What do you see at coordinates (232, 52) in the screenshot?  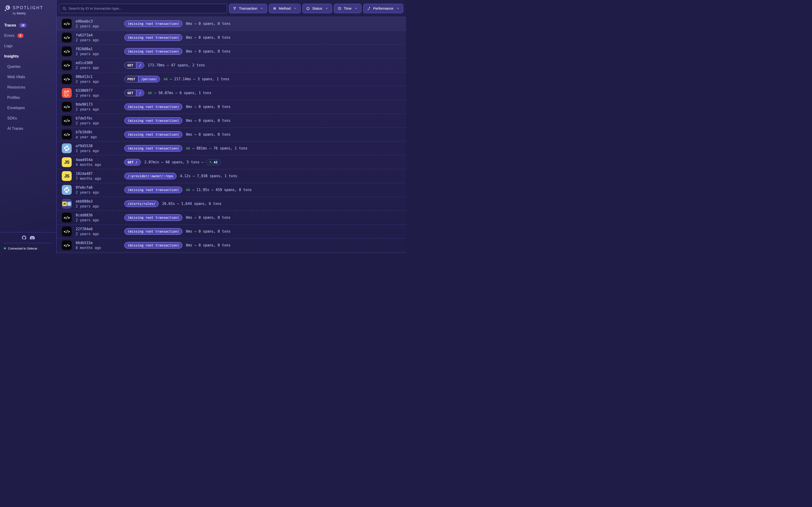 I see `trace-row: </> f82608a1 2 years ago (missing root t…` at bounding box center [232, 52].